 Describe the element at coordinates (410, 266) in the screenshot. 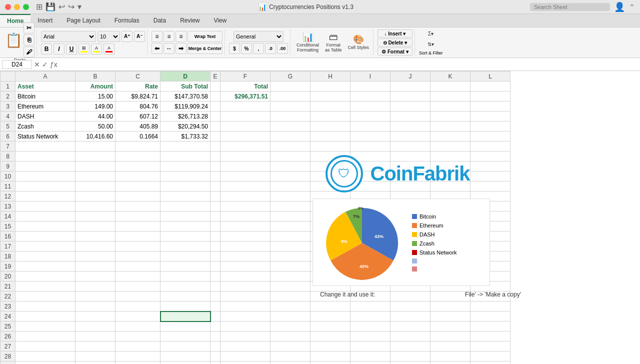

I see `cell-j19` at that location.